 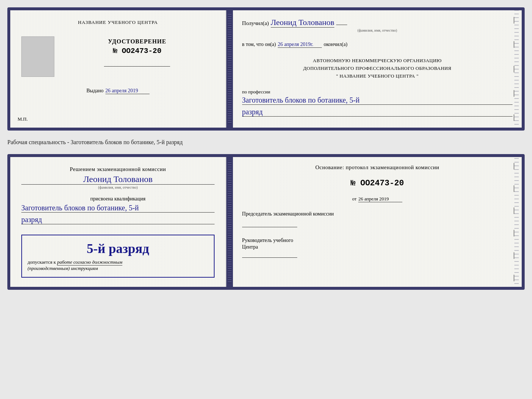 I want to click on recipient-row: Получил(а) Леонид Толованов, so click(x=377, y=23).